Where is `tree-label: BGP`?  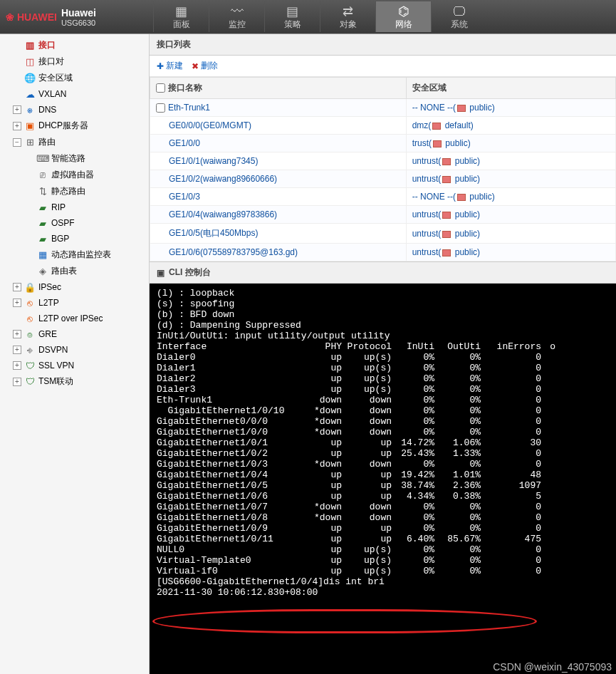 tree-label: BGP is located at coordinates (60, 239).